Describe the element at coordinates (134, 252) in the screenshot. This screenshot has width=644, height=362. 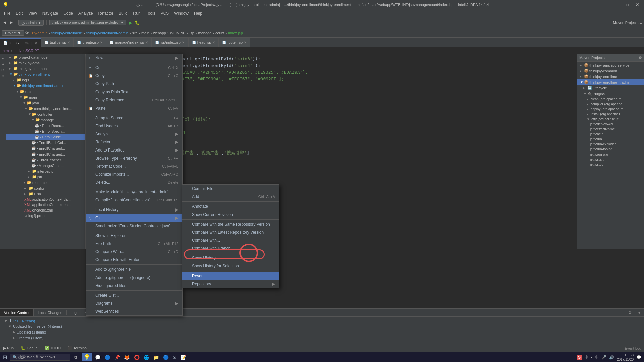
I see `ctx-item-compare-with: Compare With... Ctrl+D` at that location.